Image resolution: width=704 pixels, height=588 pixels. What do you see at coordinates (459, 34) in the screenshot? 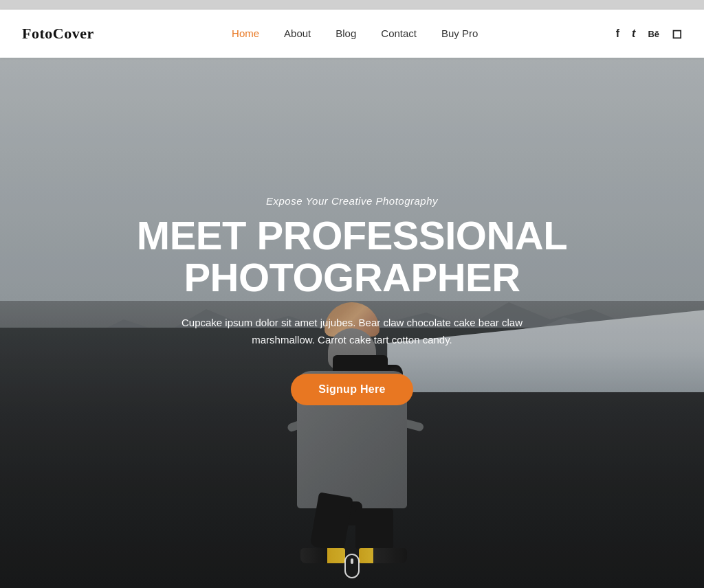
I see `nav-item-buypro: Buy Pro` at bounding box center [459, 34].